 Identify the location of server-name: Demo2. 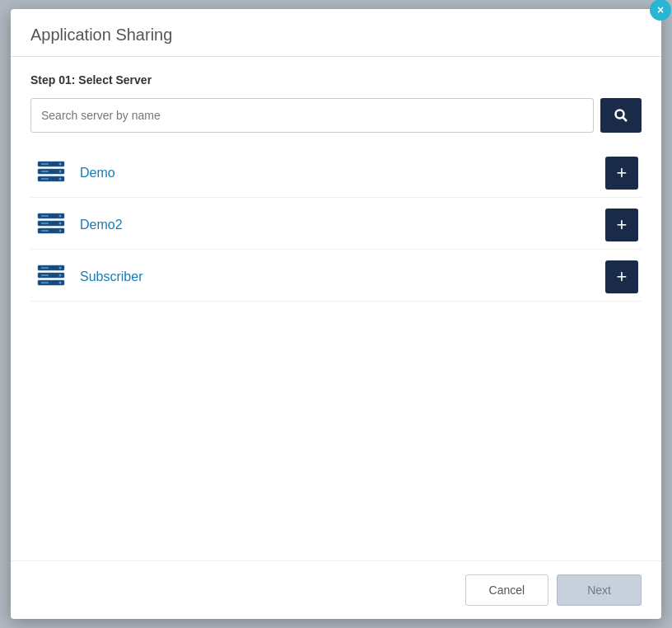
(343, 225).